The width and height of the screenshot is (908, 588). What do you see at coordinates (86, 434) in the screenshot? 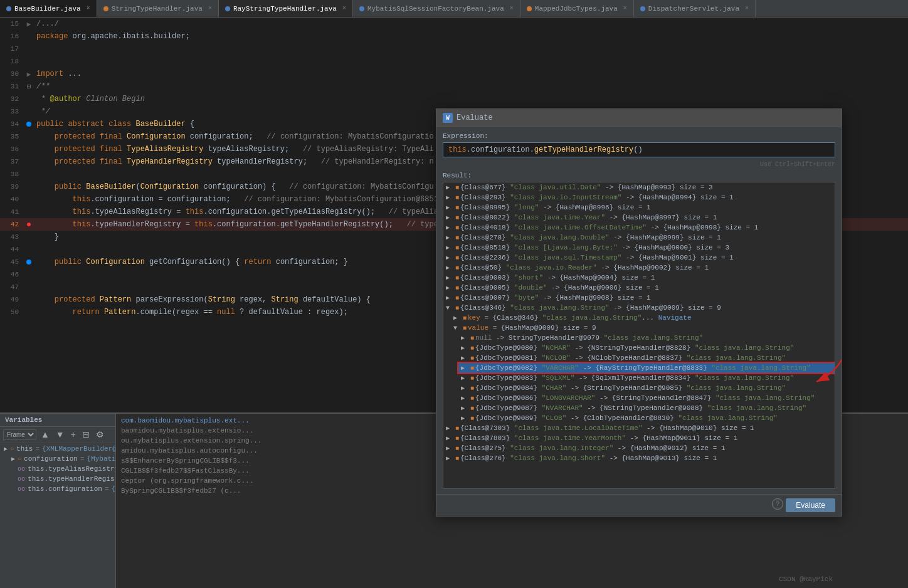
I see `vars-filter-btn: ⊟` at bounding box center [86, 434].